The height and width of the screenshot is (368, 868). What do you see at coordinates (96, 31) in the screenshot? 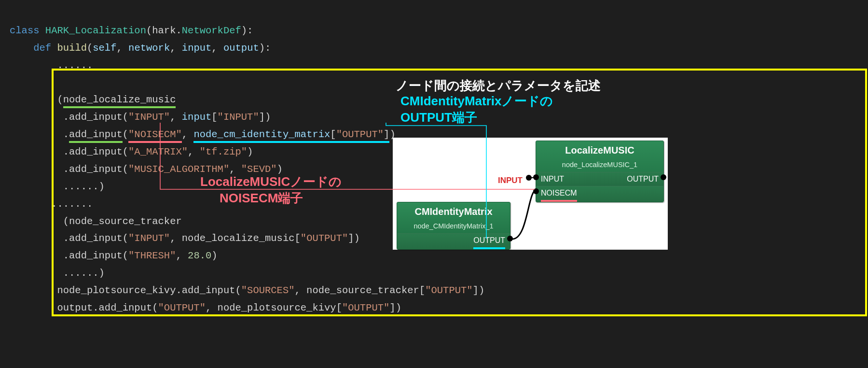
I see `classname: HARK_Localization` at bounding box center [96, 31].